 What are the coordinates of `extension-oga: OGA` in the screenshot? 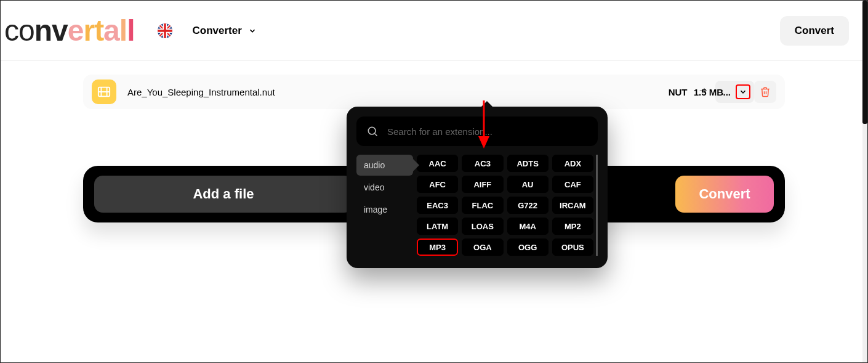 It's located at (483, 247).